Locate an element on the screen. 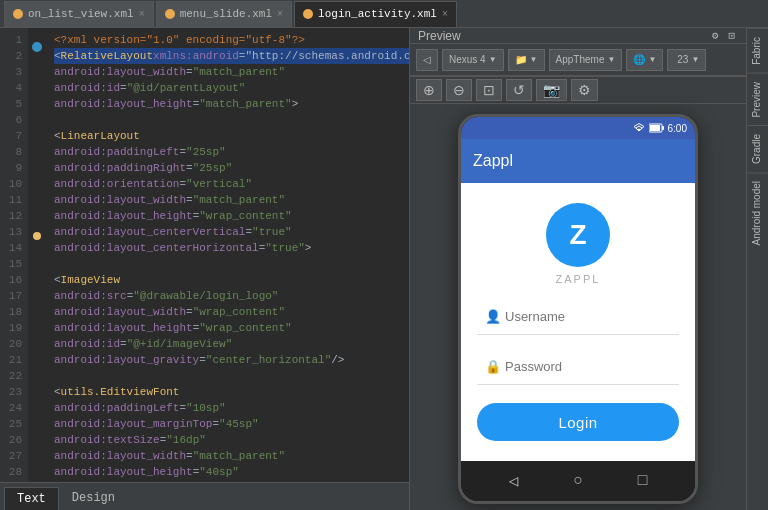 Image resolution: width=768 pixels, height=510 pixels. line-number-7: 7 is located at coordinates (11, 136).